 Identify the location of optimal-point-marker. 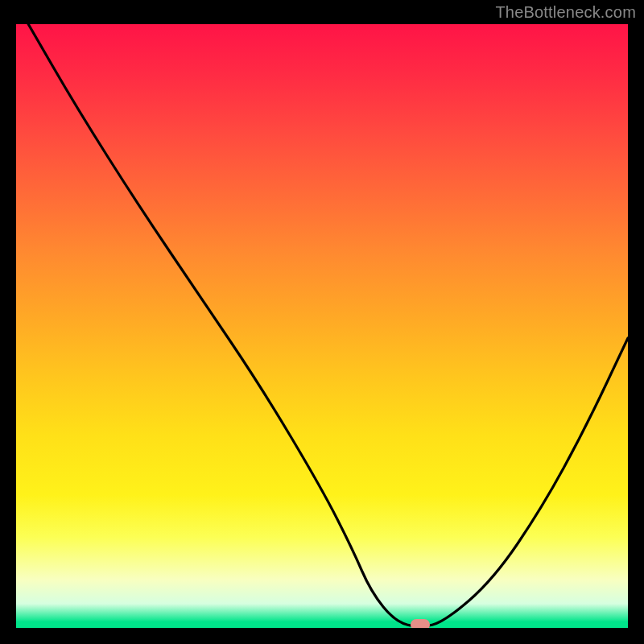
(420, 623).